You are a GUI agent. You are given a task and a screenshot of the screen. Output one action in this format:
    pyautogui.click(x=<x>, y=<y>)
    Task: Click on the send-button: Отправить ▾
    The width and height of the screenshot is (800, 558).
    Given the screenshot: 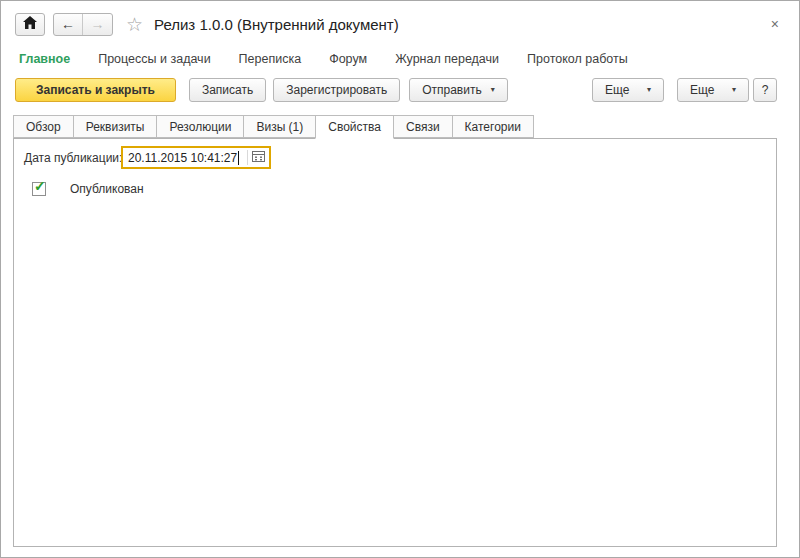 What is the action you would take?
    pyautogui.click(x=458, y=90)
    